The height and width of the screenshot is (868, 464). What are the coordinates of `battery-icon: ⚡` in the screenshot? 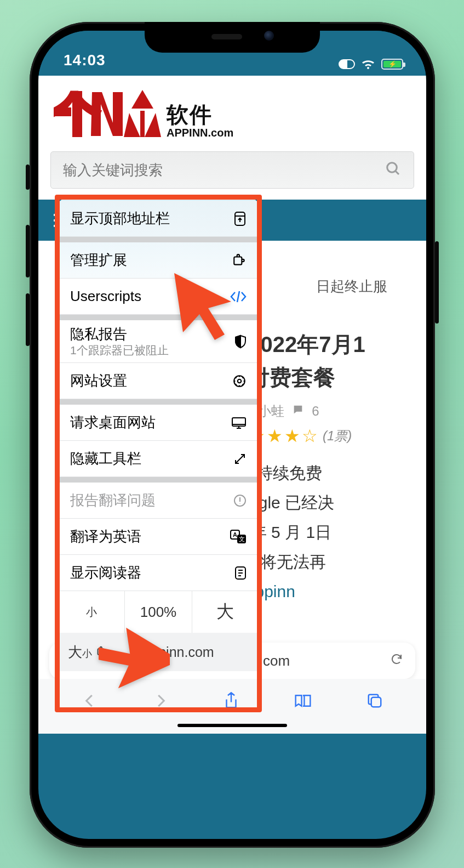 It's located at (392, 64).